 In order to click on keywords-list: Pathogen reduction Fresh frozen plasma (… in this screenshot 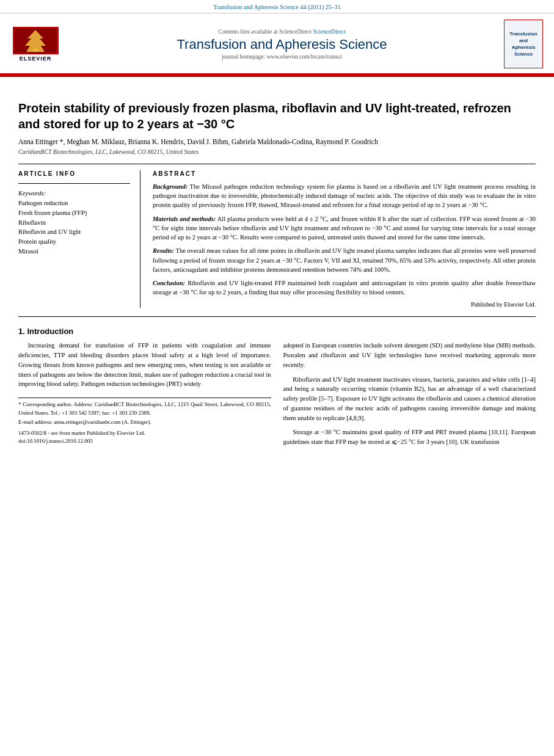, I will do `click(75, 227)`.